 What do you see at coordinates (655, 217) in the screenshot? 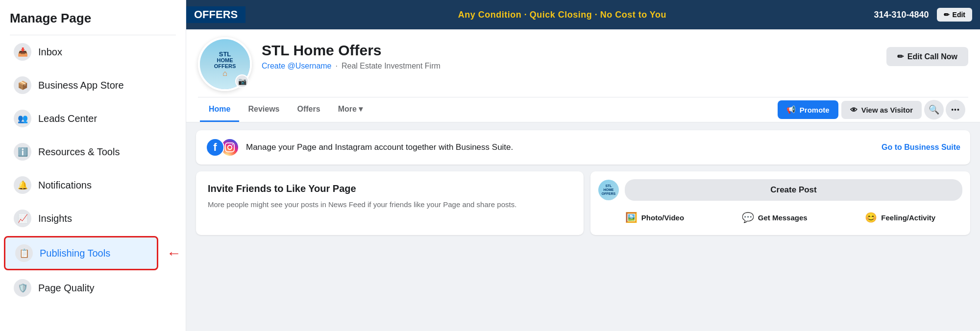
I see `photo-video-action: 🖼️ Photo/Video` at bounding box center [655, 217].